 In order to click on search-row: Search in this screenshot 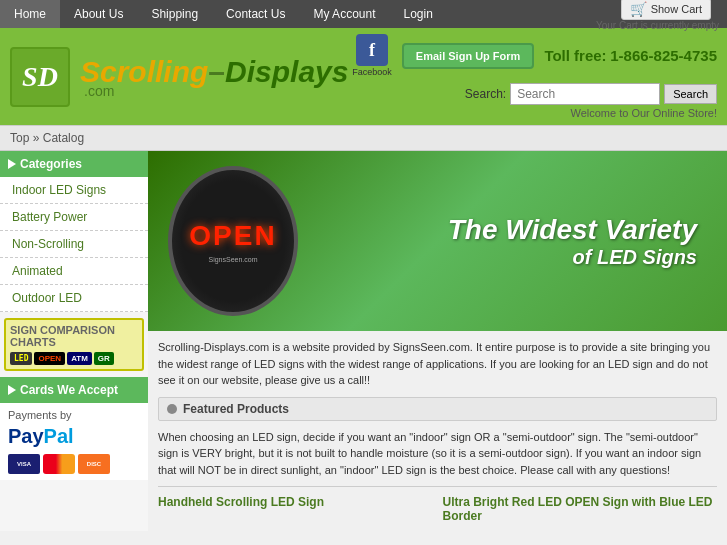, I will do `click(591, 94)`.